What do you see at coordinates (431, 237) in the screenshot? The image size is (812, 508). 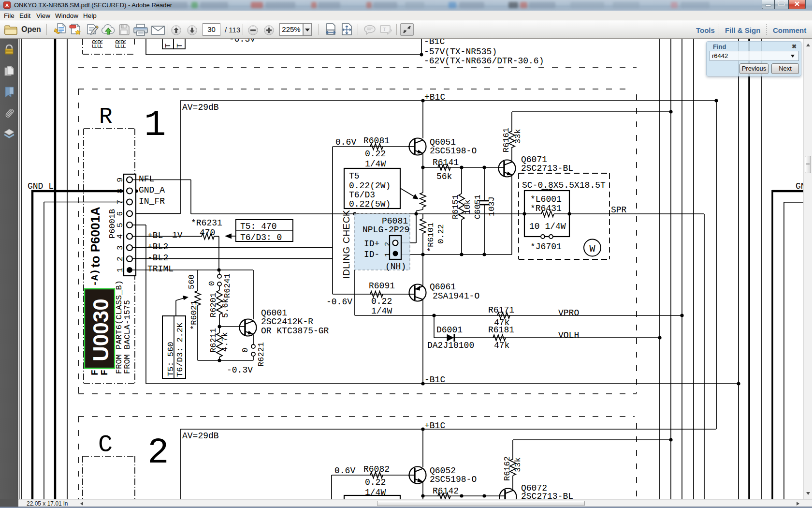 I see `svg-text: *R6101` at bounding box center [431, 237].